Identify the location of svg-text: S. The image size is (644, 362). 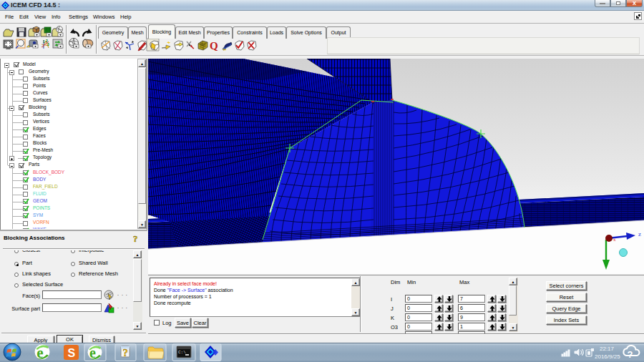
(72, 353).